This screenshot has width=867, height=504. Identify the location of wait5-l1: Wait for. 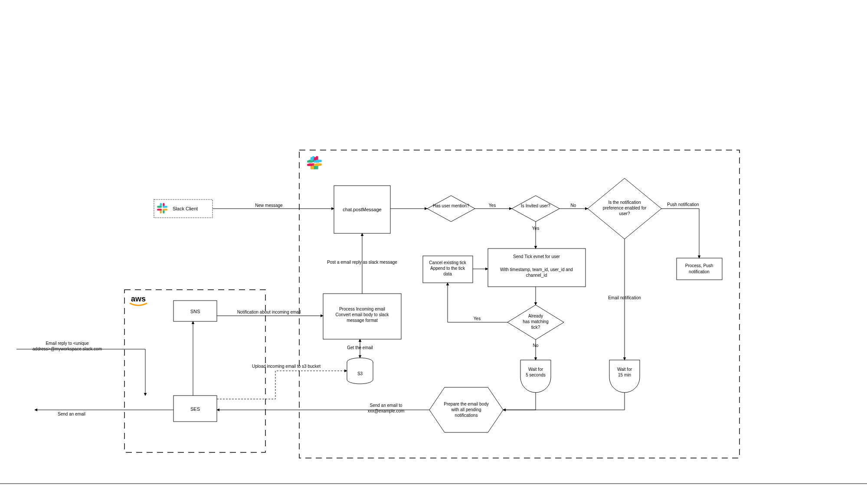
(536, 370).